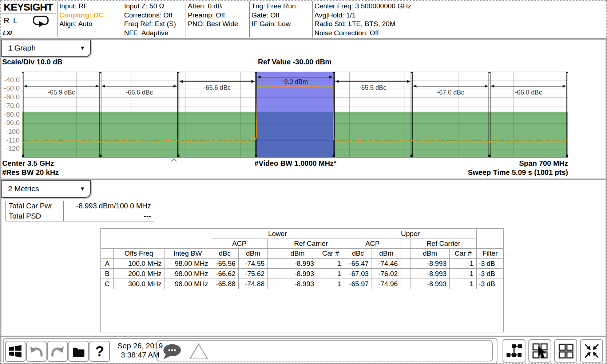 This screenshot has height=364, width=607. I want to click on message-area, so click(325, 351).